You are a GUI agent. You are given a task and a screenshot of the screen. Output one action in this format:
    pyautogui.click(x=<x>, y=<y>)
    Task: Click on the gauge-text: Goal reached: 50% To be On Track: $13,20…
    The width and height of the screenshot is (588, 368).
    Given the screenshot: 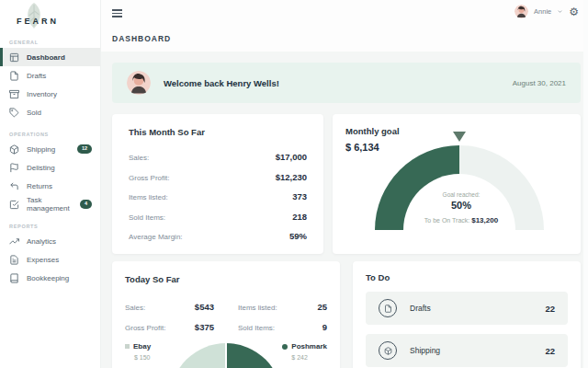 What is the action you would take?
    pyautogui.click(x=461, y=208)
    